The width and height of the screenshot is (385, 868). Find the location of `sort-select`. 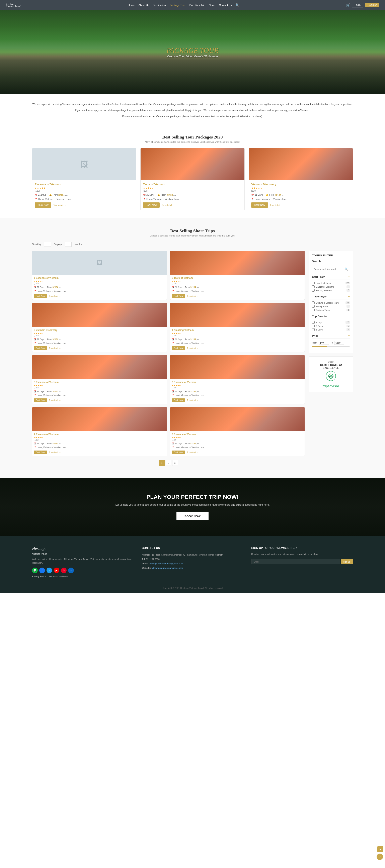

sort-select is located at coordinates (48, 244).